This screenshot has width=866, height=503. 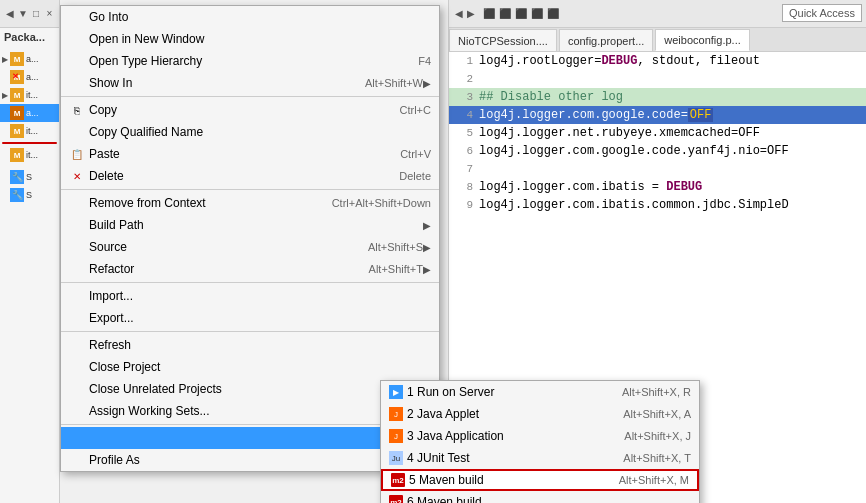 What do you see at coordinates (77, 438) in the screenshot?
I see `profile-icon` at bounding box center [77, 438].